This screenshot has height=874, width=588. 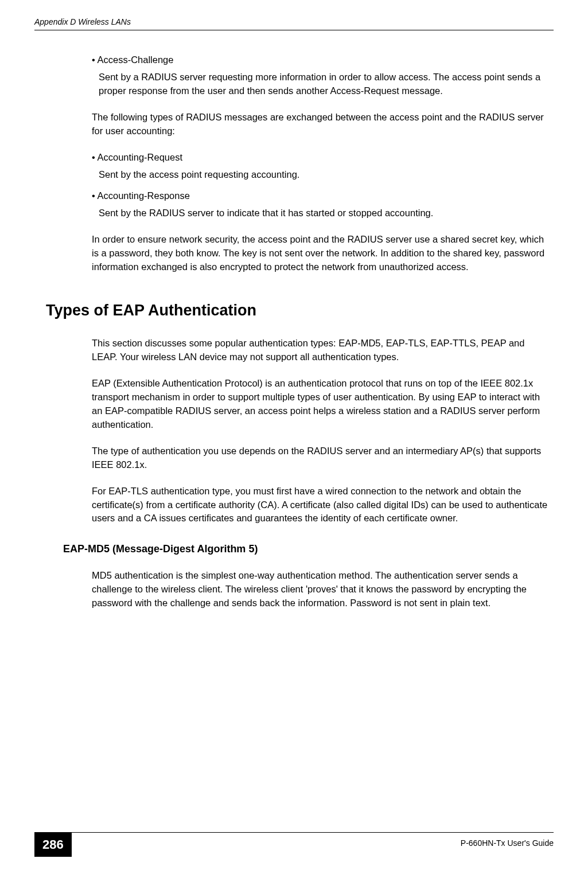 I want to click on bullet-description: Sent by a RADIUS server requesting more …, so click(x=324, y=84).